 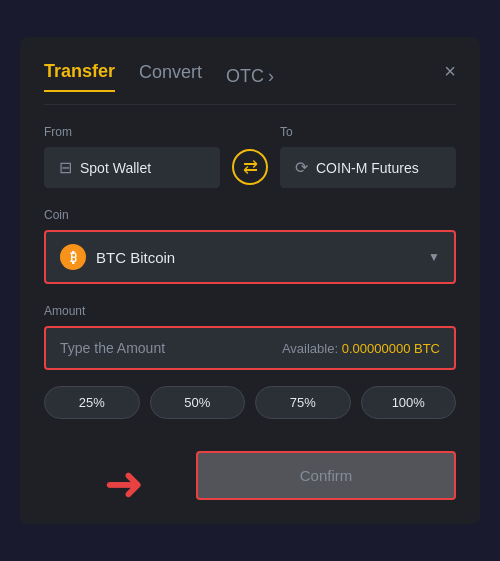 What do you see at coordinates (170, 76) in the screenshot?
I see `tab-convert: Convert` at bounding box center [170, 76].